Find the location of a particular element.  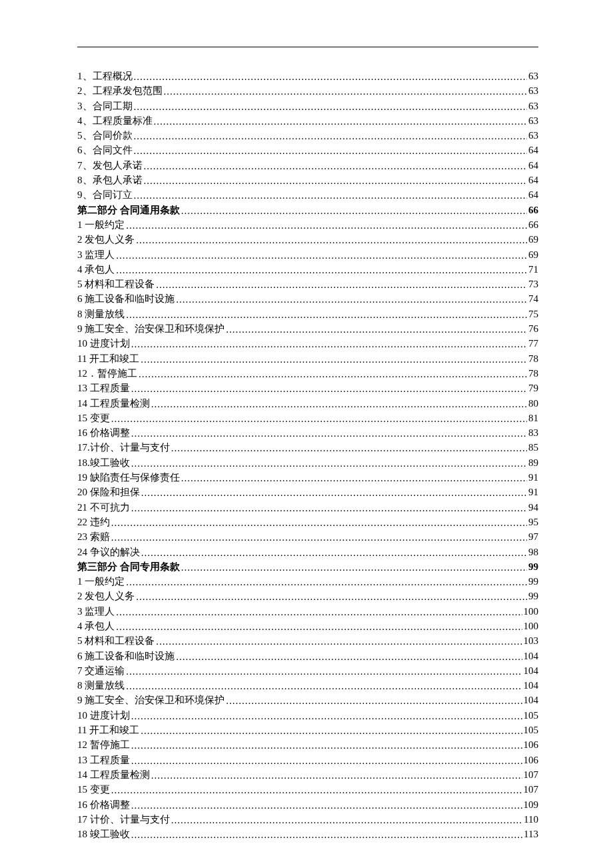

toc-entry: 5、合同价款..................................… is located at coordinates (308, 135).